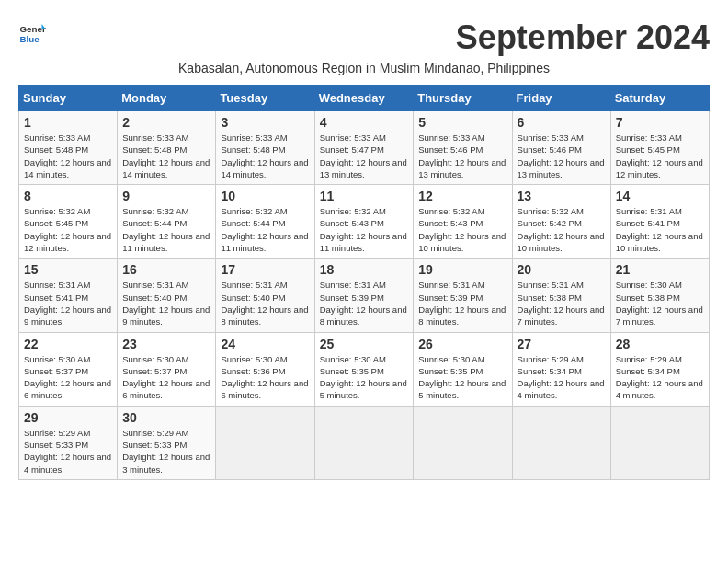 The width and height of the screenshot is (728, 563). Describe the element at coordinates (561, 230) in the screenshot. I see `day-info: Sunrise: 5:32 AMSunset: 5:42 PMDaylight:…` at that location.